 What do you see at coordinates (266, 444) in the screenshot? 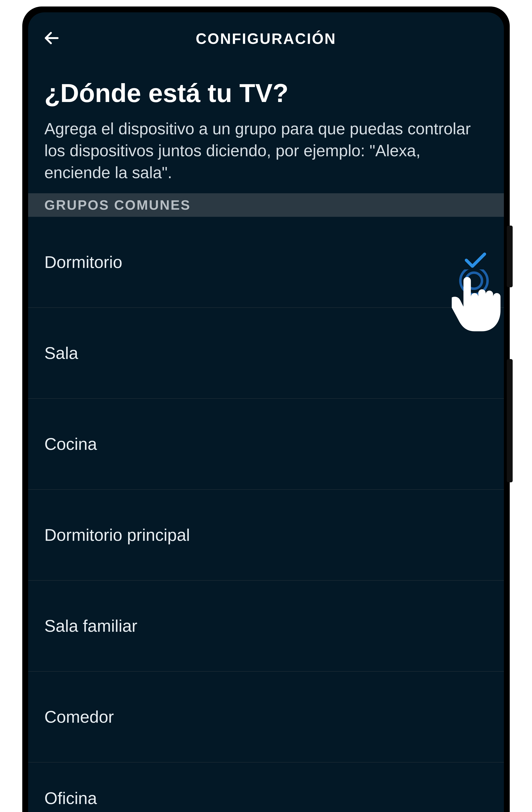
I see `group-row-cocina: Cocina` at bounding box center [266, 444].